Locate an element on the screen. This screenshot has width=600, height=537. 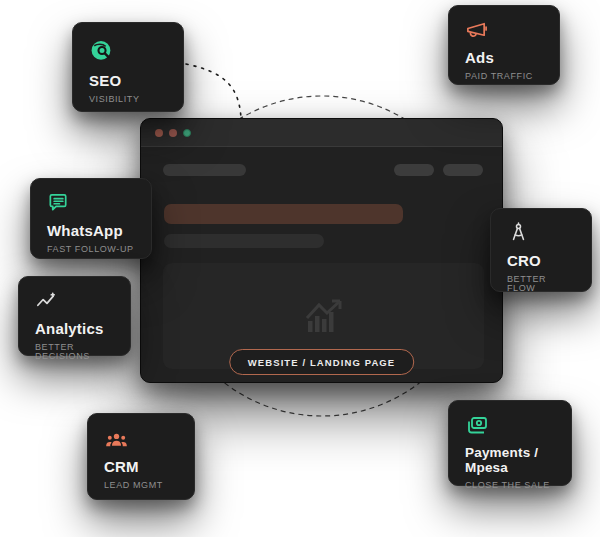
skeleton-nav-bar is located at coordinates (204, 170).